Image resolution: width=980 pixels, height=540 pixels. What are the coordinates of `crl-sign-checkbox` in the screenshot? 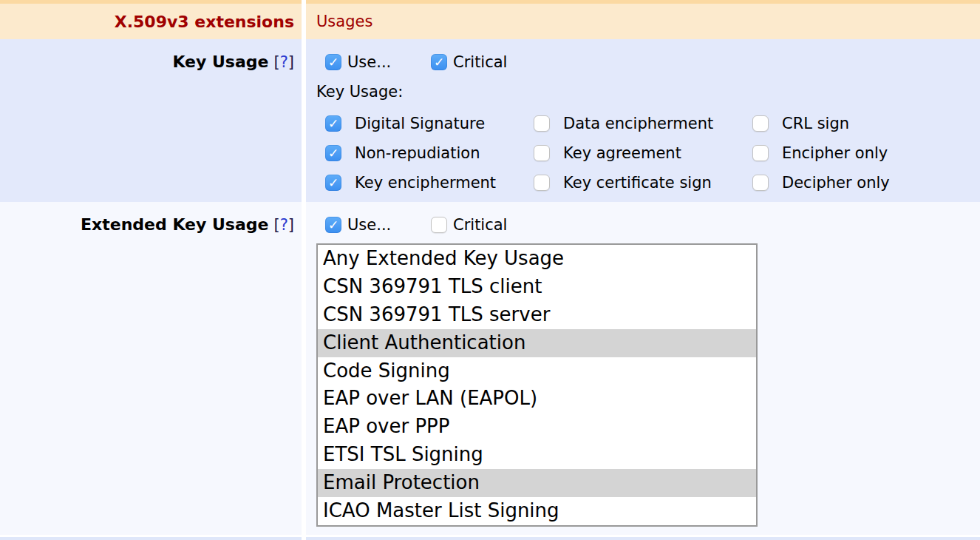 It's located at (760, 124).